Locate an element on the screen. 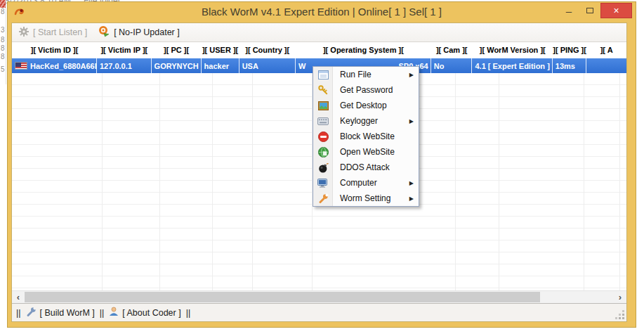 This screenshot has width=644, height=334. start-listen-label: [ Start Listen ] is located at coordinates (60, 32).